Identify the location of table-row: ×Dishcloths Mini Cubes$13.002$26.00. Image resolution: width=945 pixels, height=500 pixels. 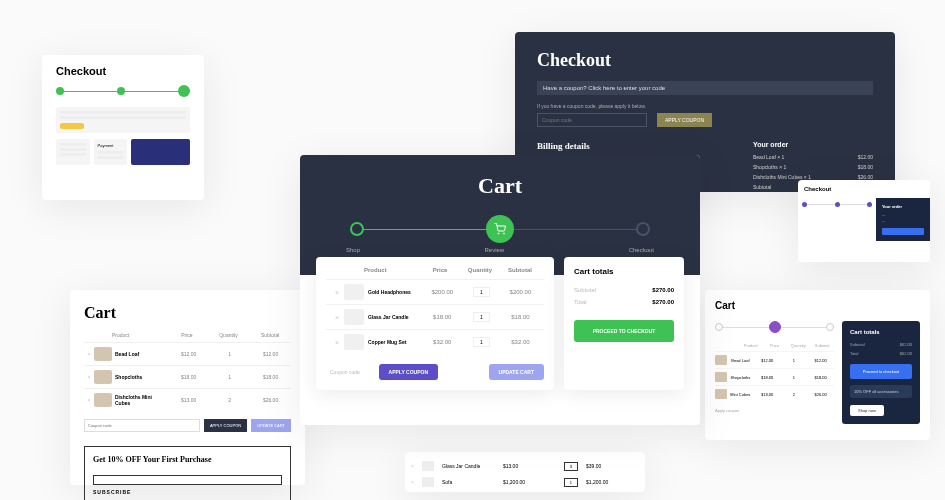
(188, 400).